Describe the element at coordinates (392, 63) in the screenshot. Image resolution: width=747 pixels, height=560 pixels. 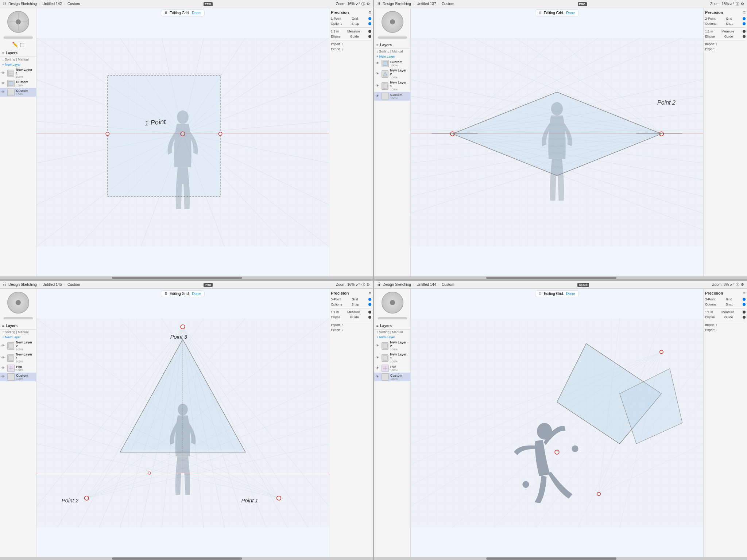
I see `layer-item-tr-0: 👁 Custom 100%` at that location.